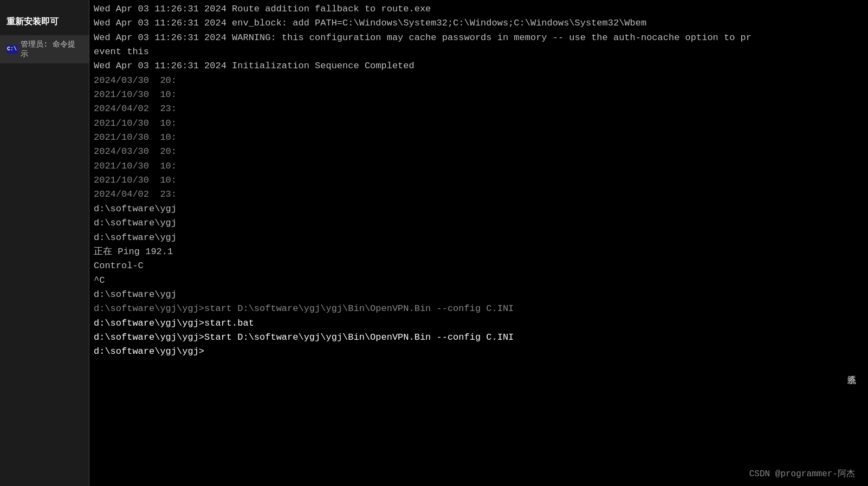 The image size is (868, 486). Describe the element at coordinates (479, 323) in the screenshot. I see `terminal-line: d:\software\ygj\ygj>start.bat` at that location.